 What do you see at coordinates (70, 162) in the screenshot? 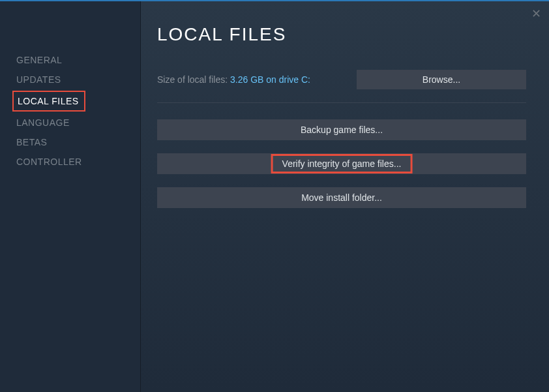
I see `sidebar-item-controller: CONTROLLER` at bounding box center [70, 162].